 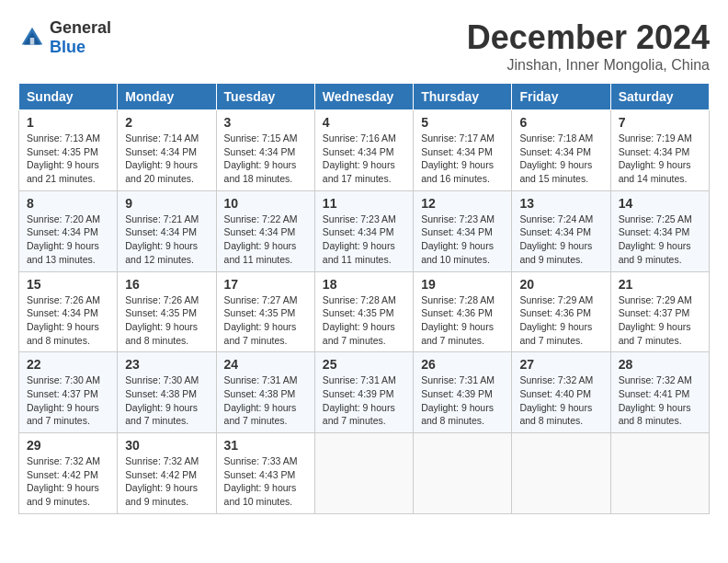 What do you see at coordinates (167, 312) in the screenshot?
I see `calendar-cell: 16Sunrise: 7:26 AMSunset: 4:35 PMDayligh…` at bounding box center [167, 312].